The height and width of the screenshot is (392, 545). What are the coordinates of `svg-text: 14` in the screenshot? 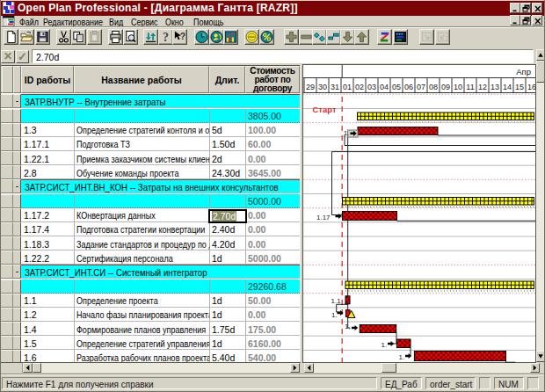 It's located at (507, 87).